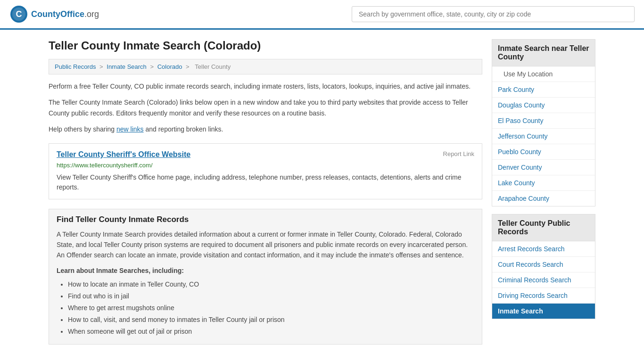 The width and height of the screenshot is (644, 362). What do you see at coordinates (322, 15) in the screenshot?
I see `site-header: C CountyOffice.org` at bounding box center [322, 15].